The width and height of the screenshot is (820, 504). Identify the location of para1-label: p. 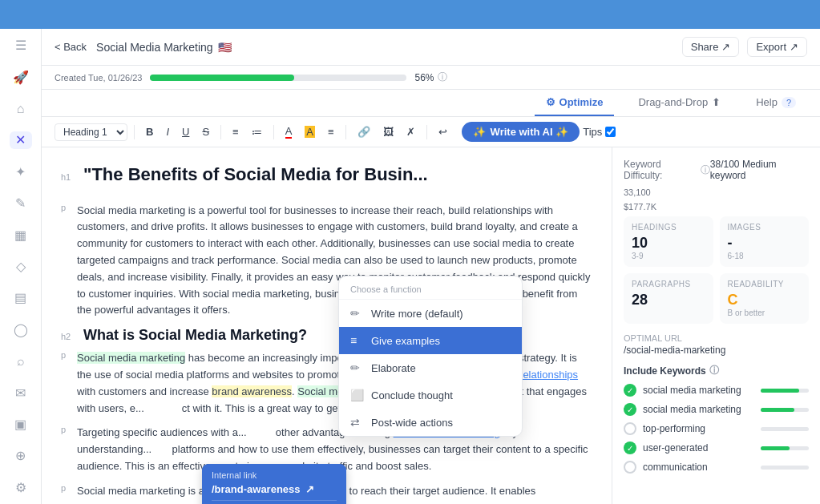
(66, 208).